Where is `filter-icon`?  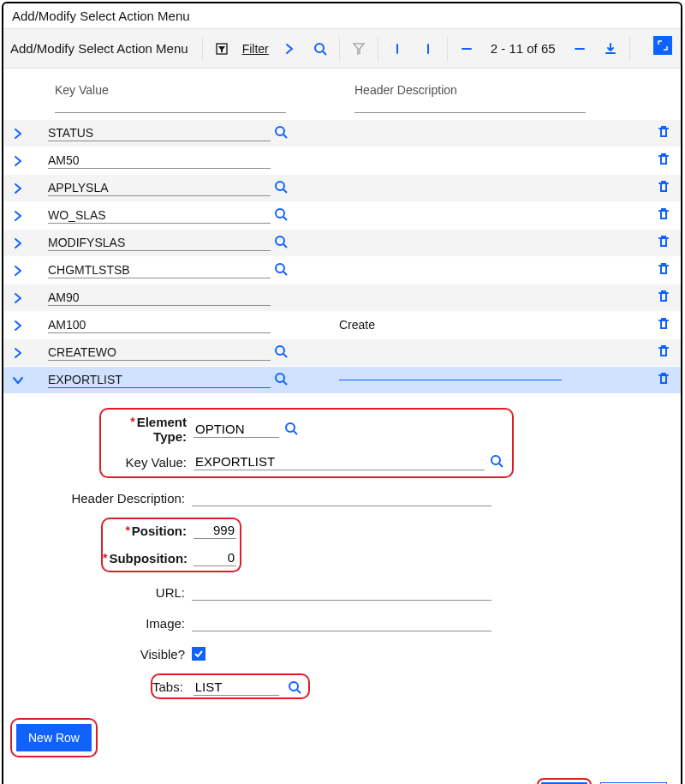 filter-icon is located at coordinates (222, 49).